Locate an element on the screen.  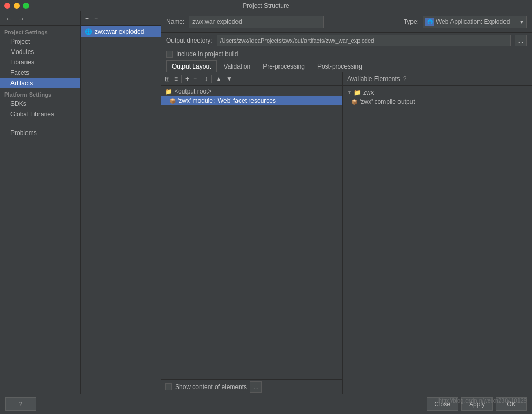
remove-artifact-button: − is located at coordinates (96, 19).